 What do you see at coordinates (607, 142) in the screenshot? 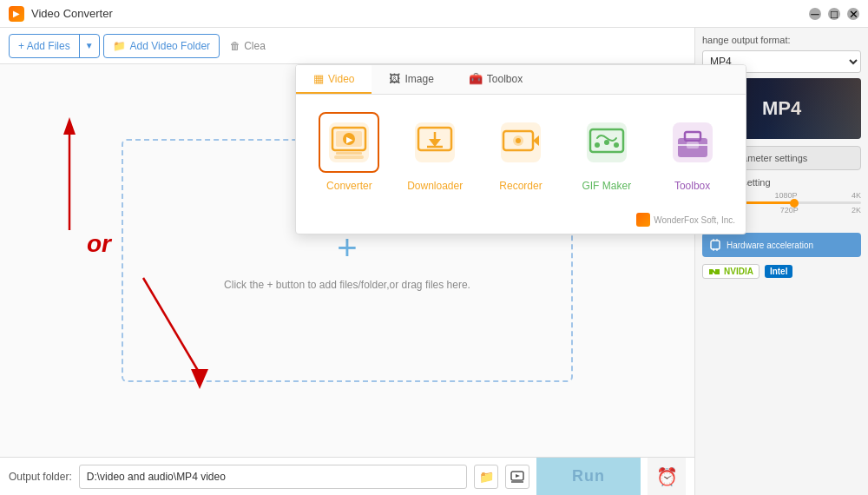
I see `gif-icon-wrap` at bounding box center [607, 142].